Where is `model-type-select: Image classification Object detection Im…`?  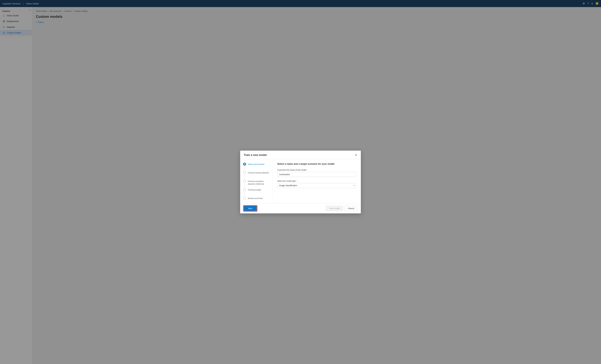 model-type-select: Image classification Object detection Im… is located at coordinates (317, 185).